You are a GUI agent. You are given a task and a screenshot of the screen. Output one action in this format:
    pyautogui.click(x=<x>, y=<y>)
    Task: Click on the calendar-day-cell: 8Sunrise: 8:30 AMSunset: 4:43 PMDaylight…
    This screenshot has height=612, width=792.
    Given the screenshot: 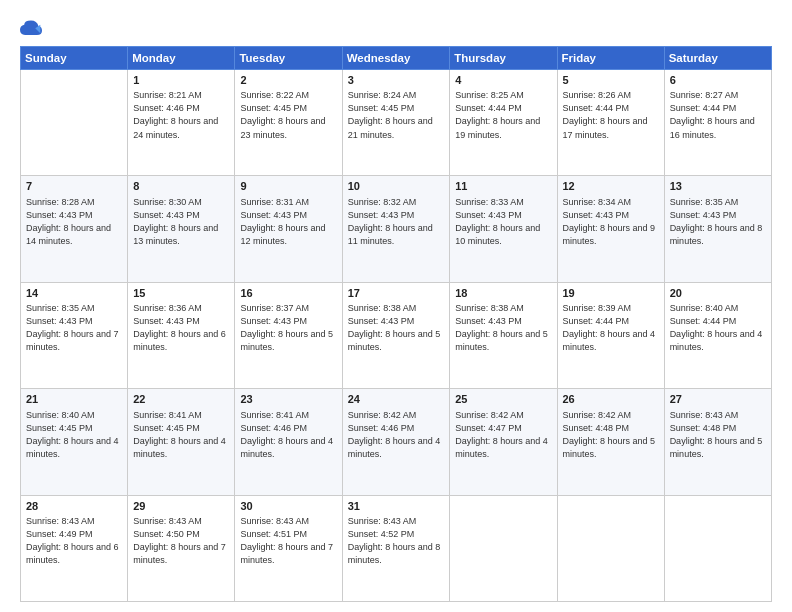 What is the action you would take?
    pyautogui.click(x=182, y=229)
    